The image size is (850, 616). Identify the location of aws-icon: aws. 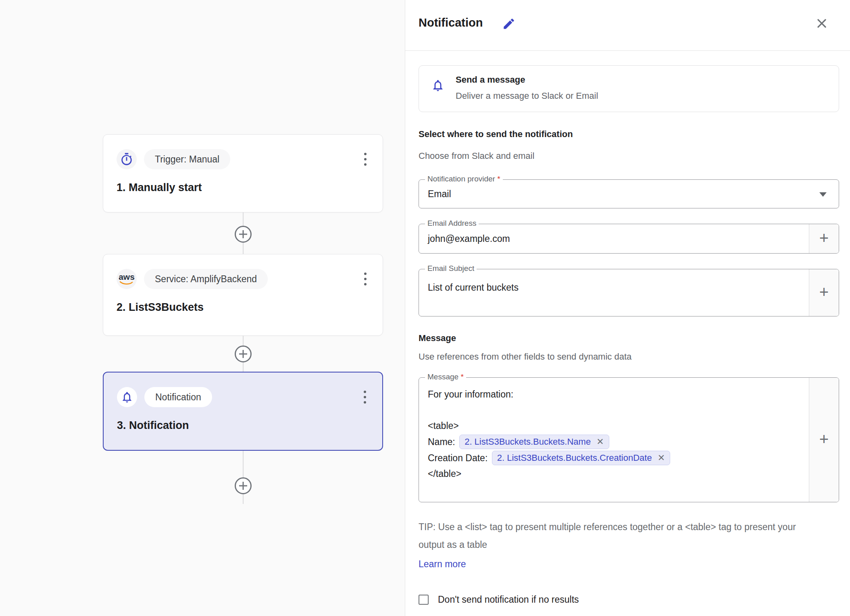
(127, 279).